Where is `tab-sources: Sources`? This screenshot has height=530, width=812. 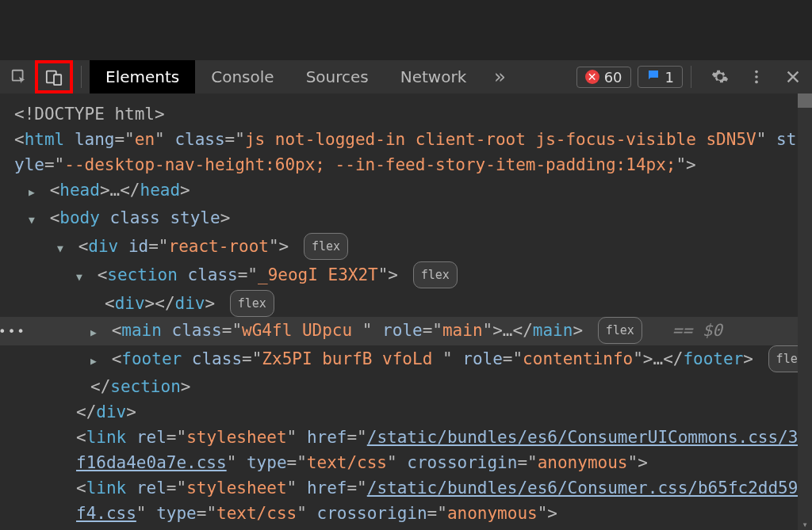
tab-sources: Sources is located at coordinates (338, 77).